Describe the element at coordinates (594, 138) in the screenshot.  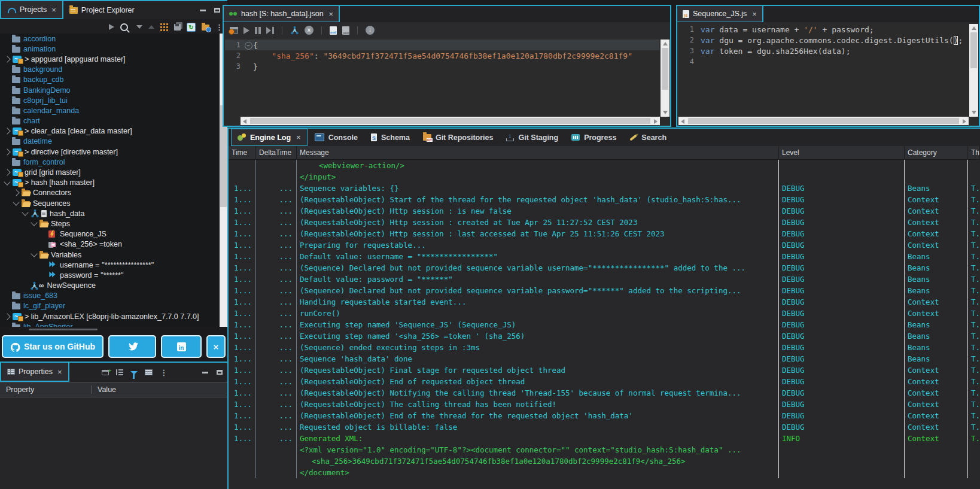
I see `tab-progress: Progress` at that location.